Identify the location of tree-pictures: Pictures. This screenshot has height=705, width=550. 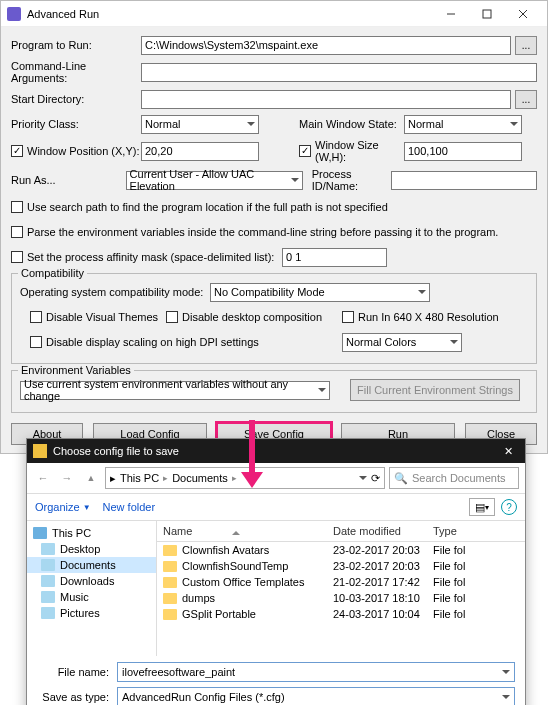
(92, 613).